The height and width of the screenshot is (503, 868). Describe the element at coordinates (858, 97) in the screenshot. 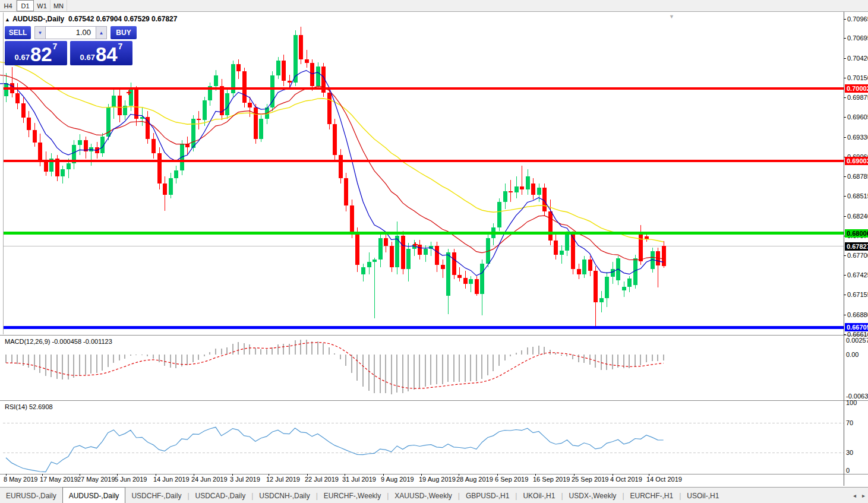

I see `price-axis-label: 0.69875` at that location.